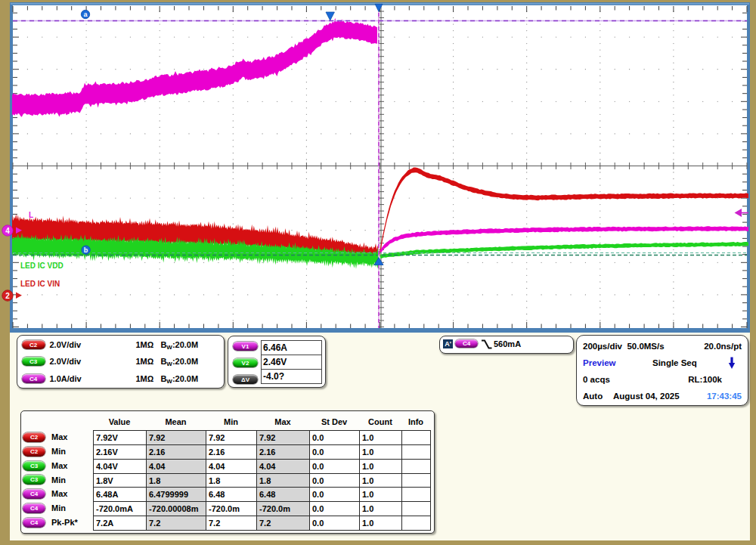 This screenshot has width=756, height=545. What do you see at coordinates (86, 250) in the screenshot?
I see `svg-text: b` at bounding box center [86, 250].